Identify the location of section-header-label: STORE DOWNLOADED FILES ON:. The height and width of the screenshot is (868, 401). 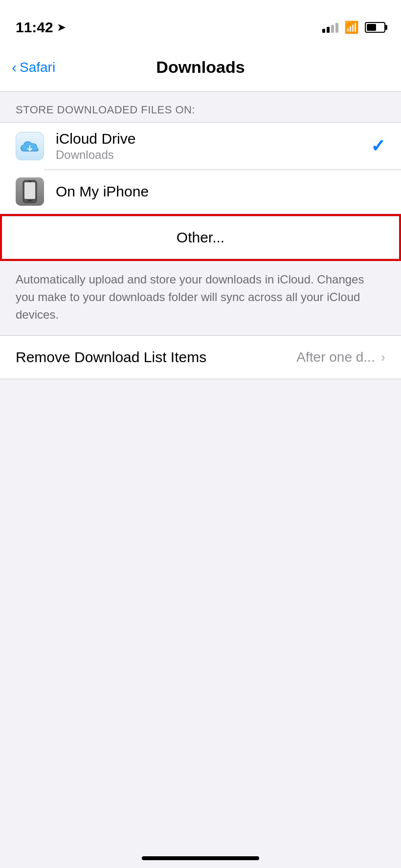
(106, 109).